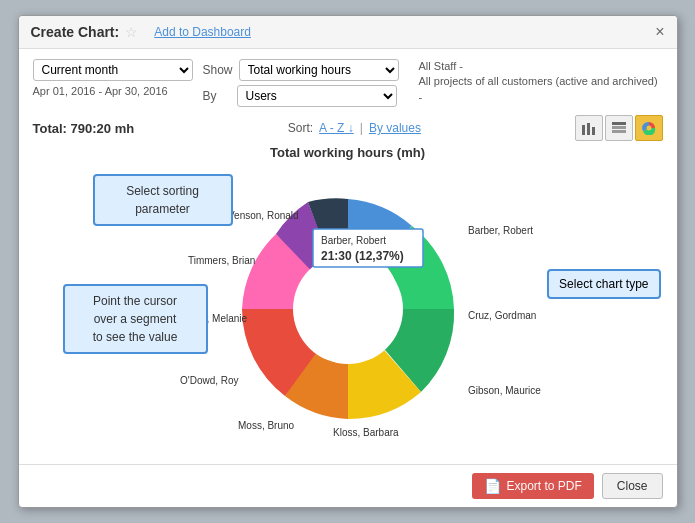 This screenshot has width=695, height=523. What do you see at coordinates (604, 284) in the screenshot?
I see `callout-chart-type: Select chart type` at bounding box center [604, 284].